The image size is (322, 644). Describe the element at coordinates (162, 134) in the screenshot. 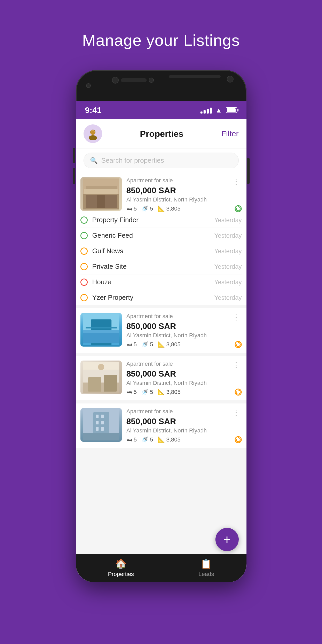

I see `app-title: Properties` at that location.